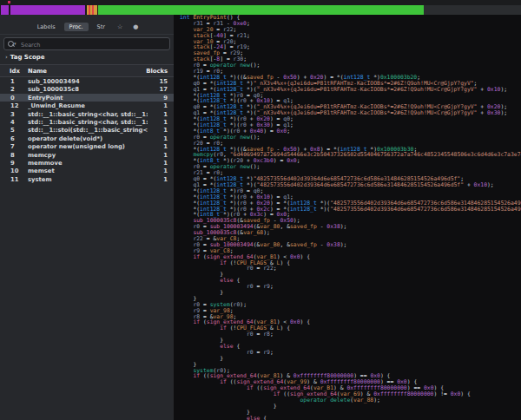 This screenshot has width=521, height=420. Describe the element at coordinates (351, 335) in the screenshot. I see `code-line: r0 = r8;` at that location.